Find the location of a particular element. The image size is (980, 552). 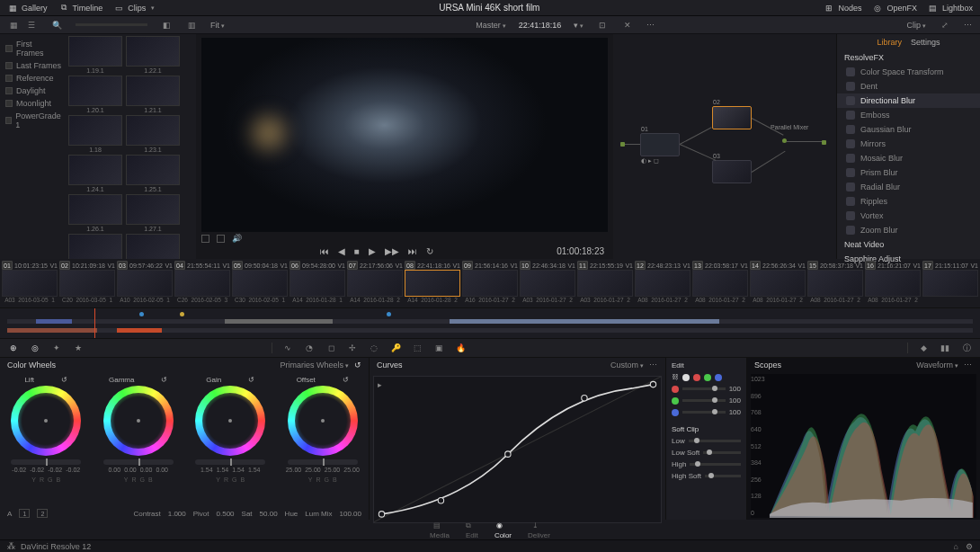

node-more-icon: ⋯ is located at coordinates (968, 25).